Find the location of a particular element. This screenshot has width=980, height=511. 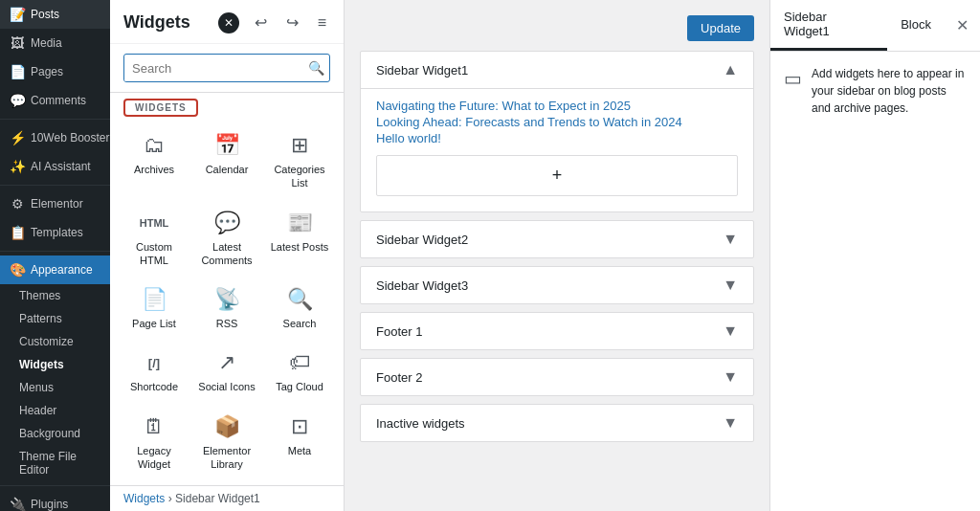

sidebar-item-ai: ✨ AI Assistant is located at coordinates (56, 167).